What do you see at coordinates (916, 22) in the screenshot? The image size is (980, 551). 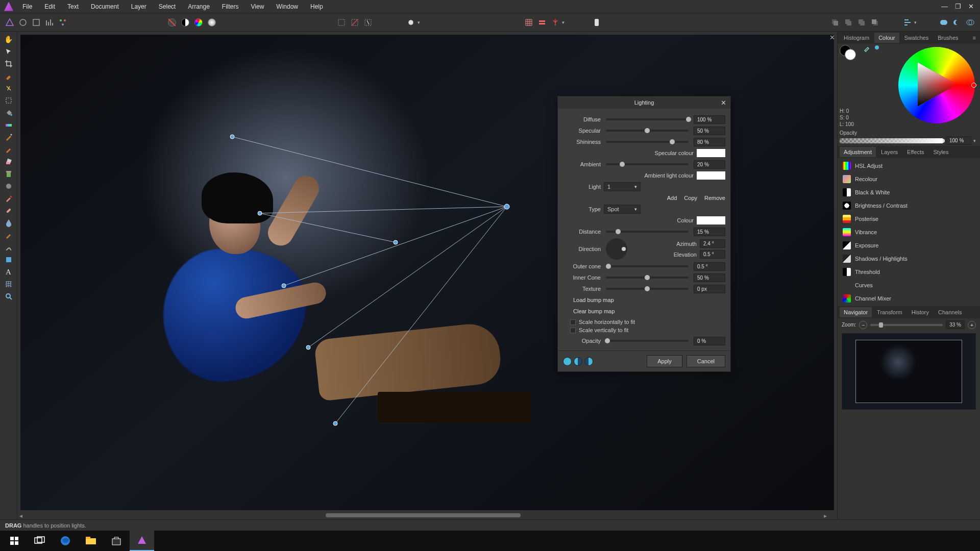 I see `align-dropdown-icon: ▾` at bounding box center [916, 22].